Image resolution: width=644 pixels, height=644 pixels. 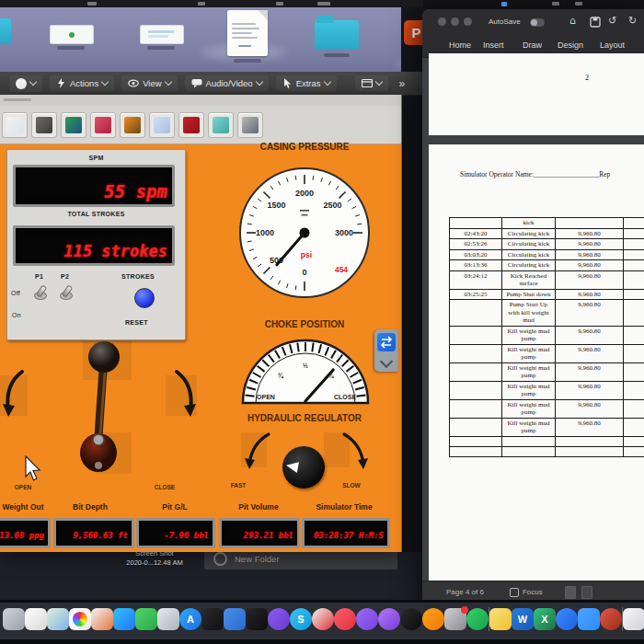 I want to click on toolbar-monitor-view-button, so click(x=250, y=125).